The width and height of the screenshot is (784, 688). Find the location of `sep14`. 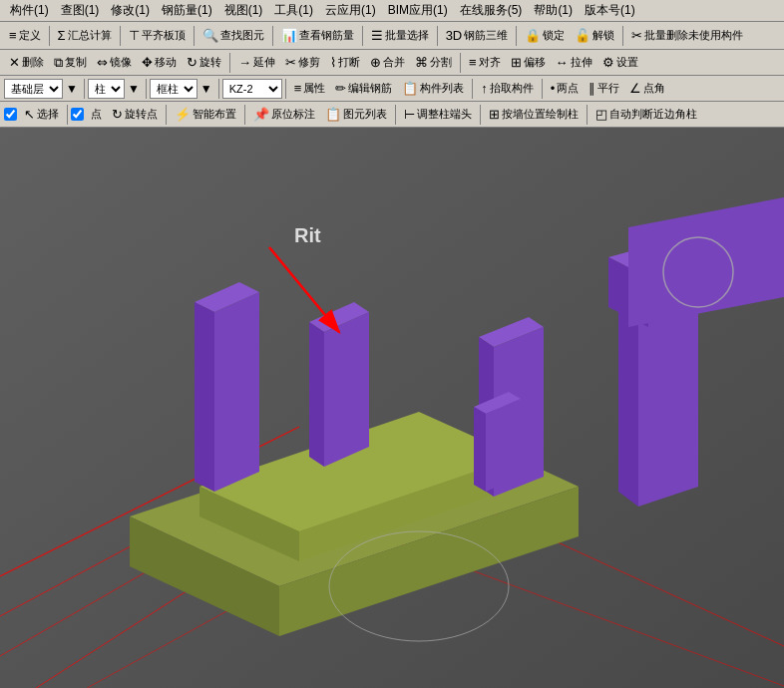

sep14 is located at coordinates (285, 89).